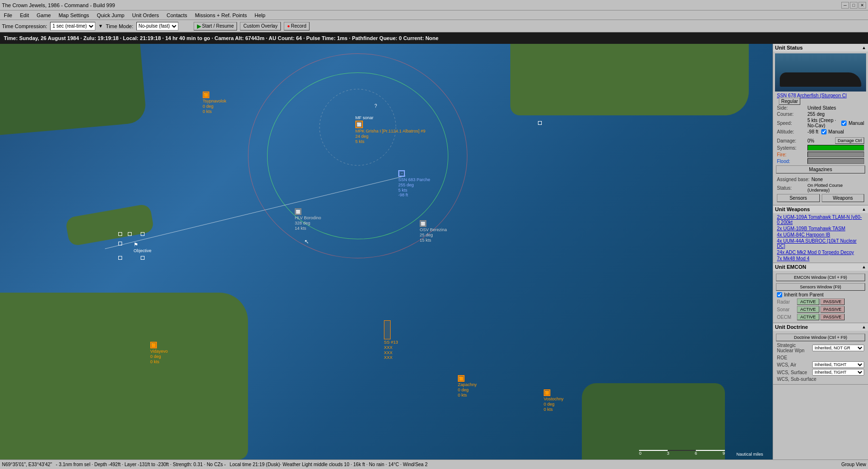  I want to click on unit-icon-ssn683: ☐, so click(402, 173).